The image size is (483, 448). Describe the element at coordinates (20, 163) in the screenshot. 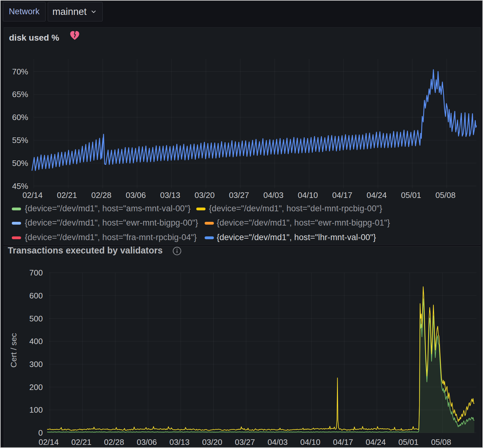

I see `svg-text: 50%` at that location.